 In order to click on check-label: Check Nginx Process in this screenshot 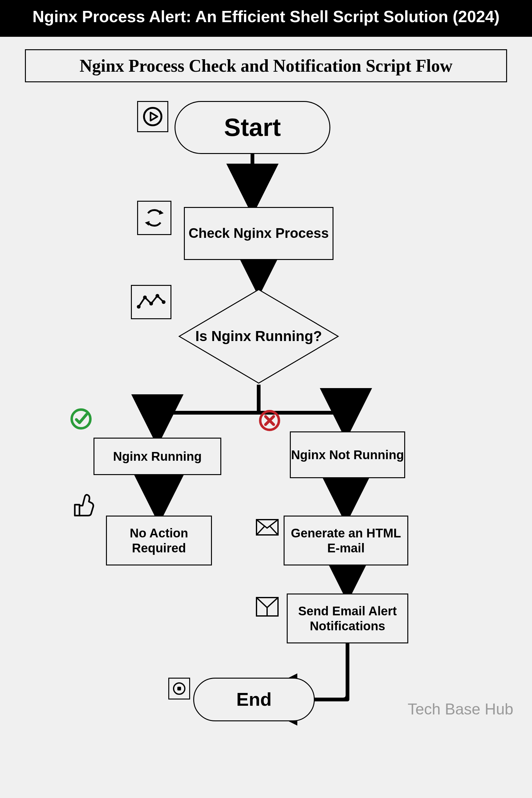, I will do `click(259, 233)`.